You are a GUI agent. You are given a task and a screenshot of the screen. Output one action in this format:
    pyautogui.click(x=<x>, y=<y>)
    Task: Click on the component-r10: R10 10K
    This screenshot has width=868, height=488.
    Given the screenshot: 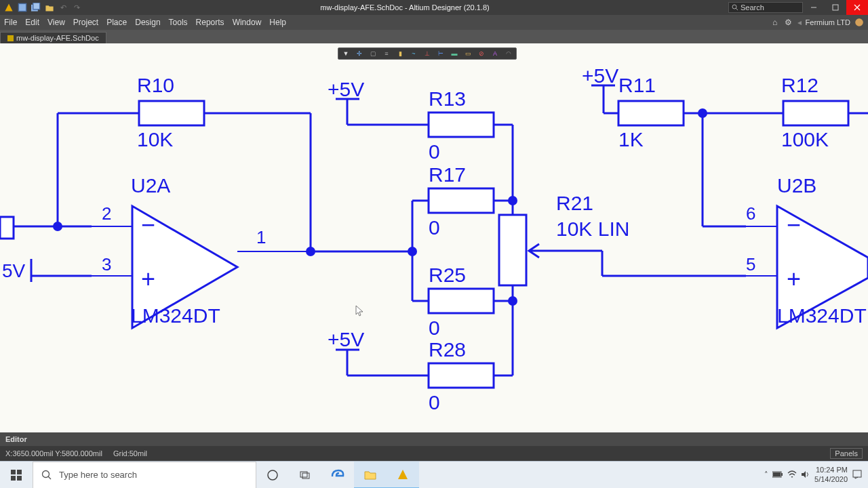 What is the action you would take?
    pyautogui.click(x=184, y=163)
    